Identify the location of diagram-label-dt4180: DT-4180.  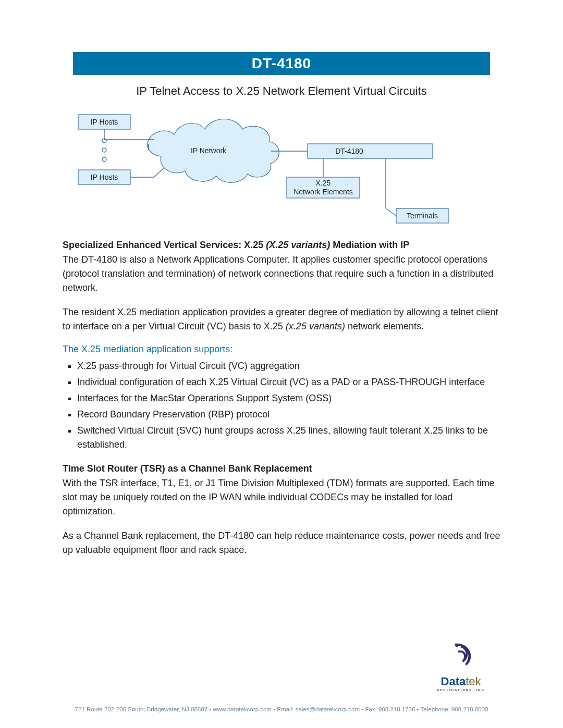
(349, 151).